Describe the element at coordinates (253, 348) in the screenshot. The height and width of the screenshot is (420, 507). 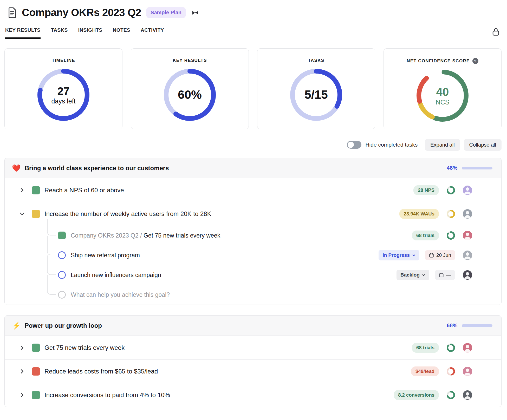
I see `key-result-row: Get 75 new trials every week 68 trials` at that location.